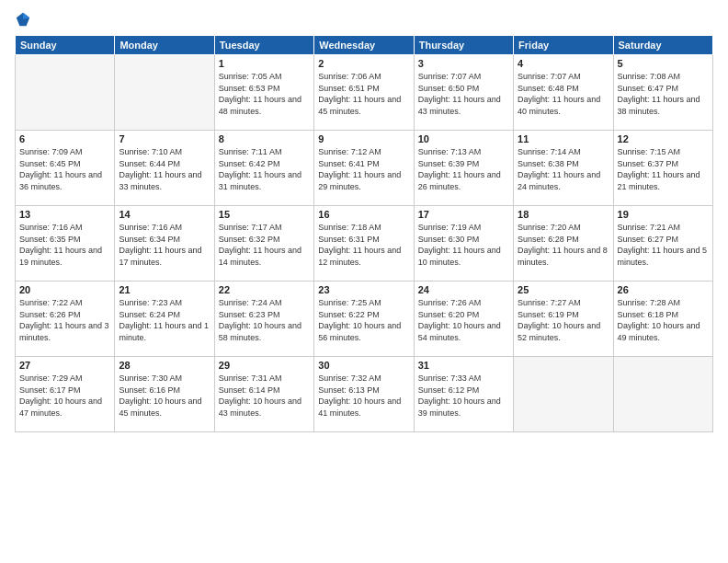  I want to click on day-number: 8, so click(265, 139).